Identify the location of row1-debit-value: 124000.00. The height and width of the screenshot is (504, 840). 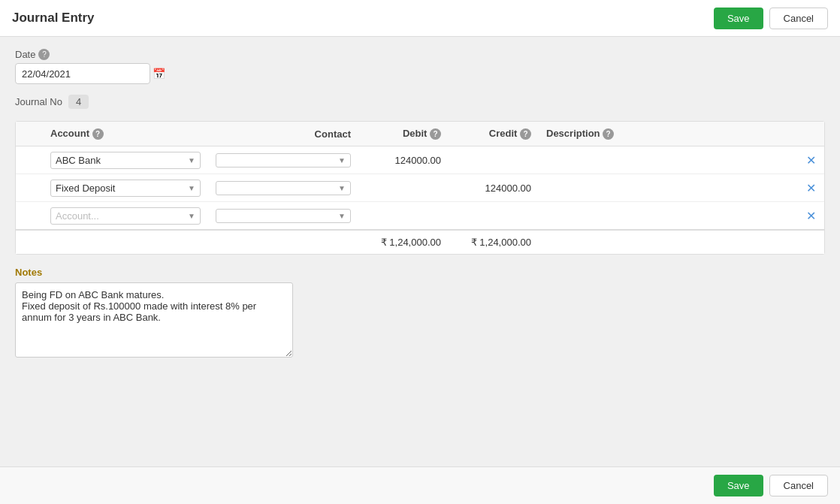
(403, 161).